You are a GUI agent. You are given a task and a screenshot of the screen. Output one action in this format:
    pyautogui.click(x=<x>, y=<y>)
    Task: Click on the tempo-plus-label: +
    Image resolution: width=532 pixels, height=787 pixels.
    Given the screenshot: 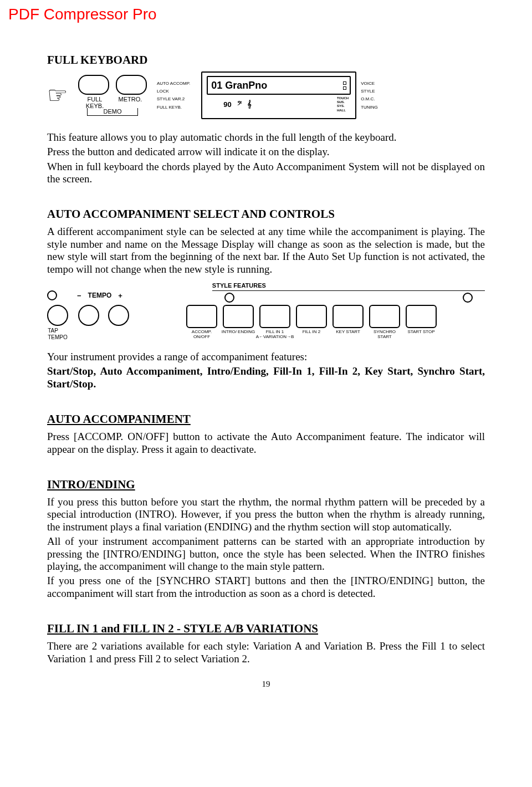 What is the action you would take?
    pyautogui.click(x=120, y=296)
    